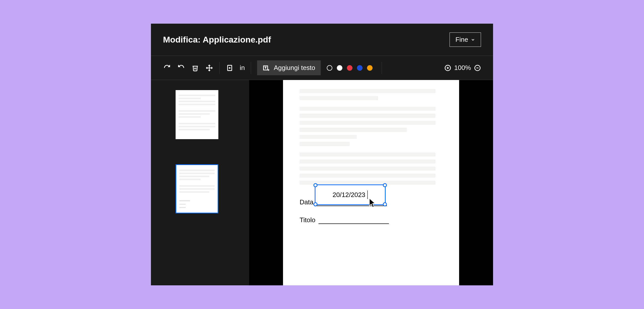 The image size is (644, 309). Describe the element at coordinates (306, 202) in the screenshot. I see `date-label: Data` at that location.